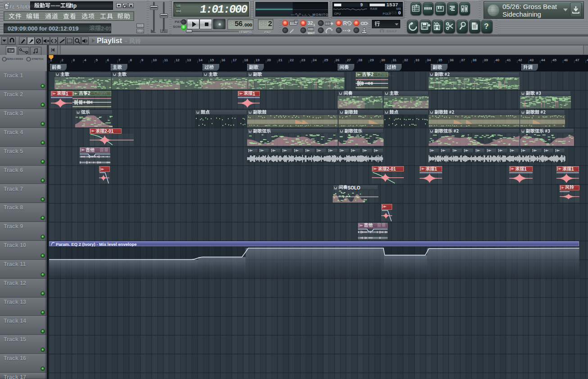 This screenshot has height=379, width=588. Describe the element at coordinates (520, 60) in the screenshot. I see `svg-text: 42` at that location.